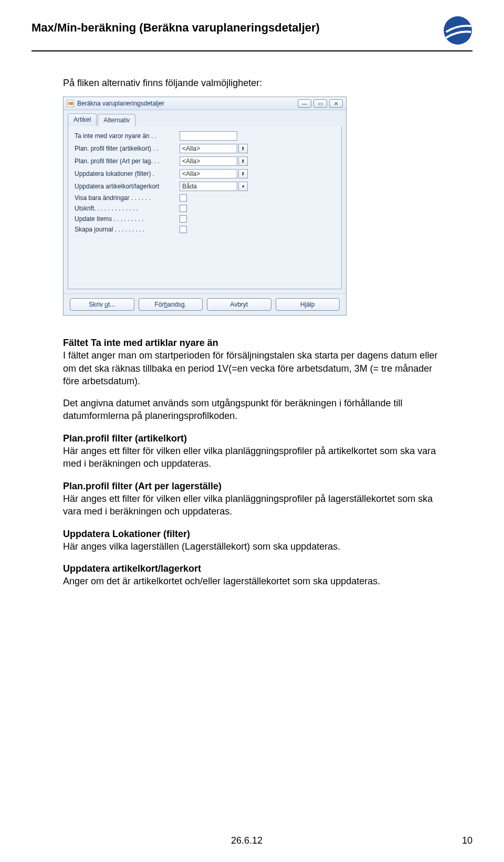 Image resolution: width=504 pixels, height=862 pixels. Describe the element at coordinates (175, 28) in the screenshot. I see `page-title: Max/Min-beräkning (Beräkna varuplanering…` at that location.